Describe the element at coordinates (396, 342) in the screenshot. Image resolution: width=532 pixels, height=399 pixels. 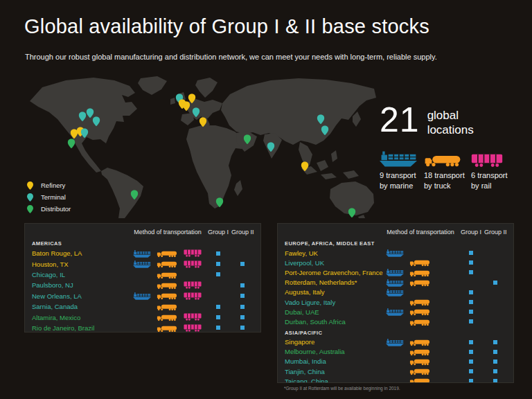
I see `table-row: Singapore` at that location.